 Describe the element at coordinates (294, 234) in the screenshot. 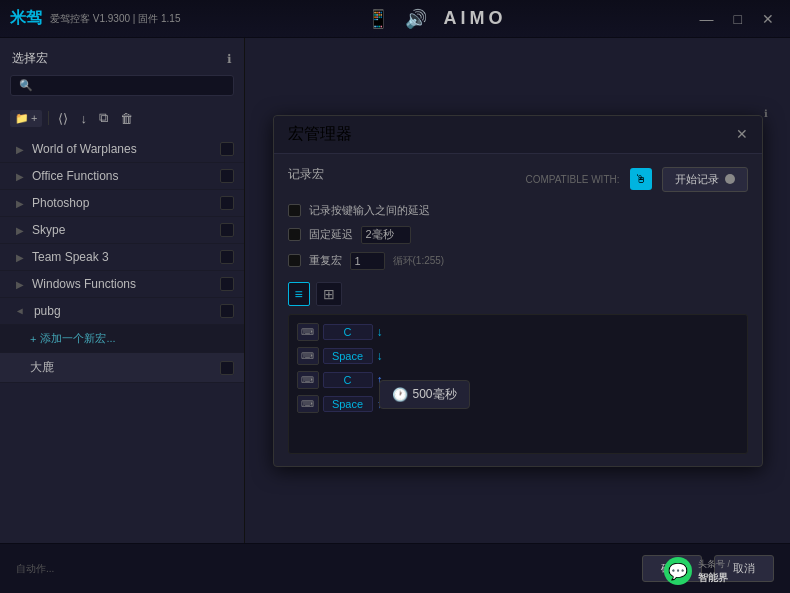

I see `checkbox-fixed-delay` at that location.